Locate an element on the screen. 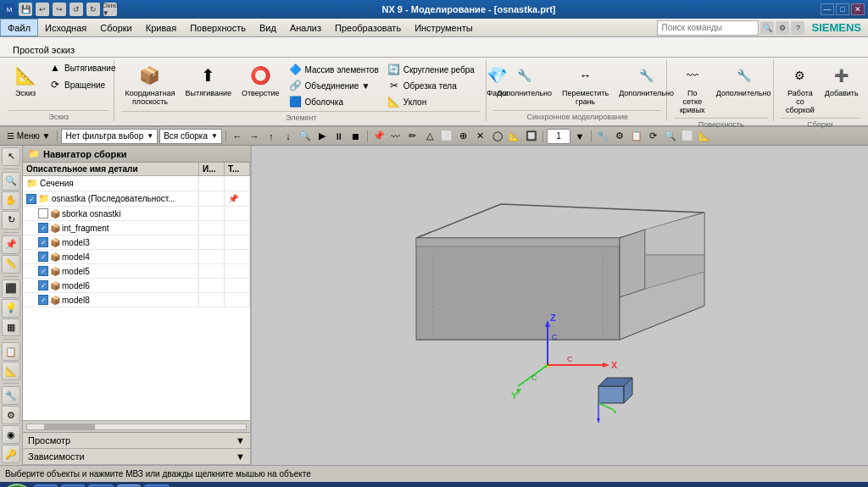  menu-analysis: Анализ is located at coordinates (305, 27).